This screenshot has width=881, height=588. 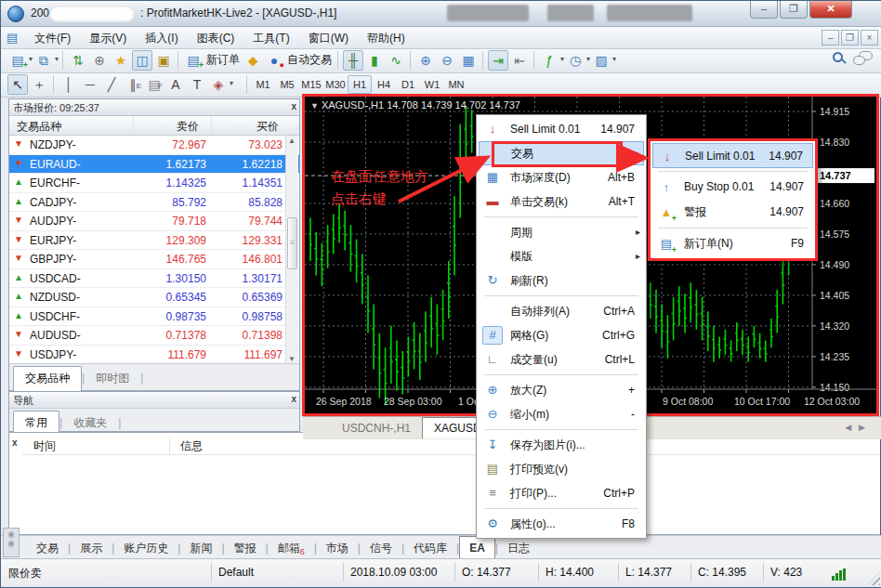 What do you see at coordinates (154, 165) in the screenshot?
I see `market-watch-row-euraud: ▼EURAUD-1.621731.62218` at bounding box center [154, 165].